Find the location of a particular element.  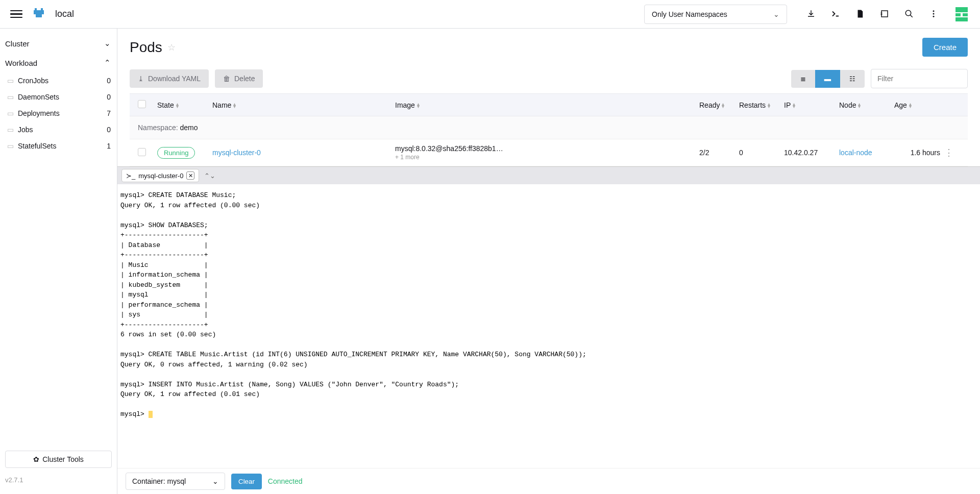

header: local Only User Namespaces ⌄ is located at coordinates (490, 14).